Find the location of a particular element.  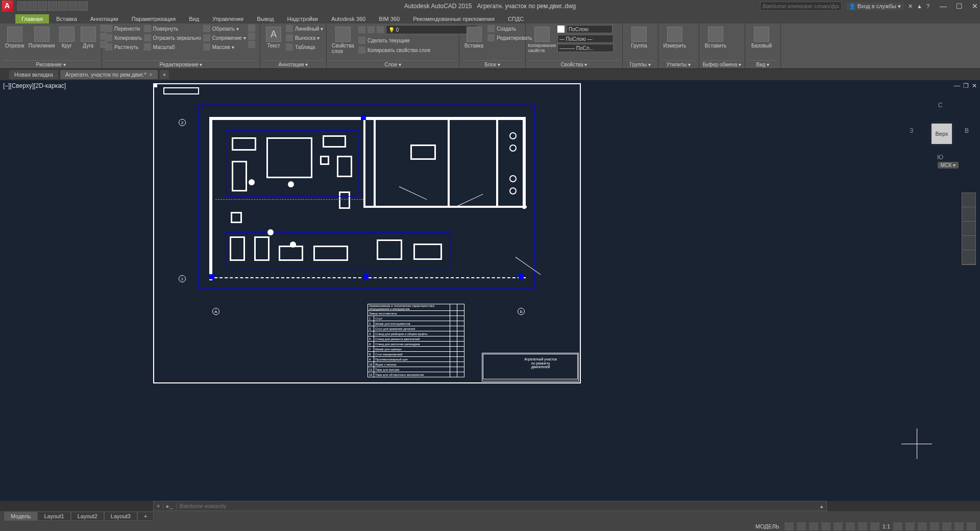

wcs-dropdown: МСК ▾ is located at coordinates (948, 165).